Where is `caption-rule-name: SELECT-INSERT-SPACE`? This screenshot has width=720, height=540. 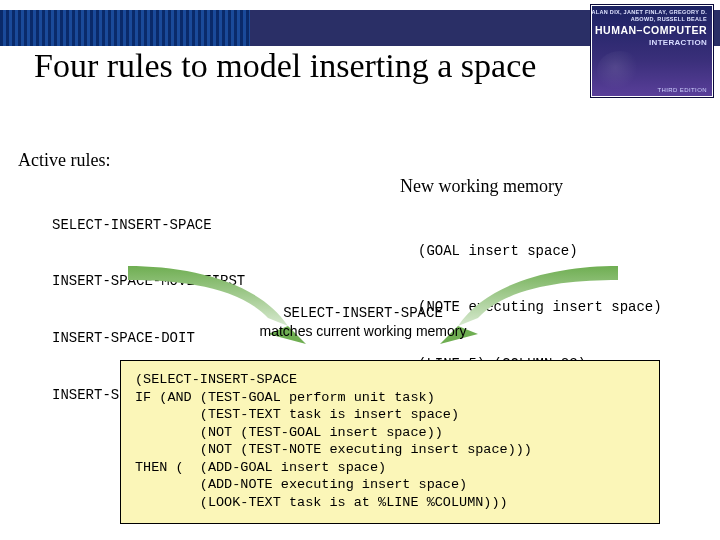
caption-rule-name: SELECT-INSERT-SPACE is located at coordinates (363, 313).